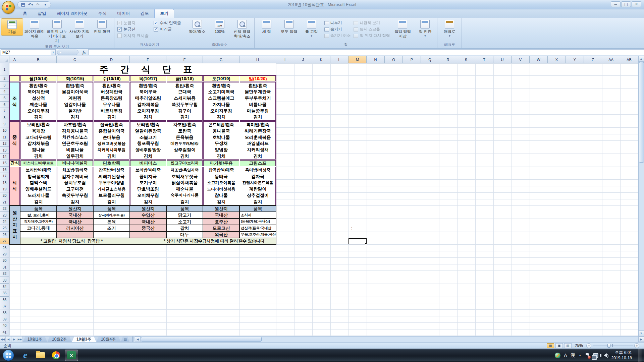 This screenshot has height=362, width=644. I want to click on file-explorer-icon, so click(41, 355).